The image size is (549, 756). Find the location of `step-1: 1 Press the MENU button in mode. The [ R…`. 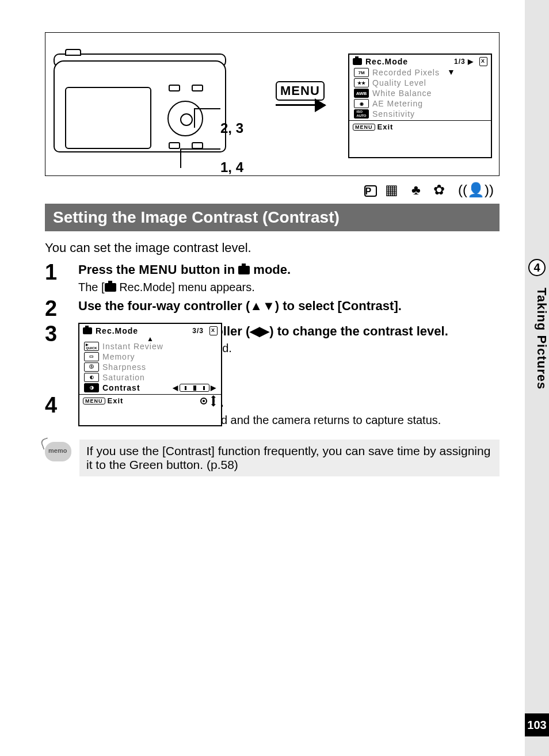

step-1: 1 Press the MENU button in mode. The [ R… is located at coordinates (272, 277).